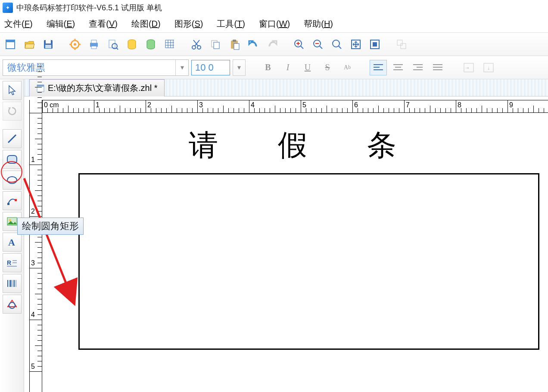 The width and height of the screenshot is (548, 392). I want to click on strikethrough-button: S, so click(327, 68).